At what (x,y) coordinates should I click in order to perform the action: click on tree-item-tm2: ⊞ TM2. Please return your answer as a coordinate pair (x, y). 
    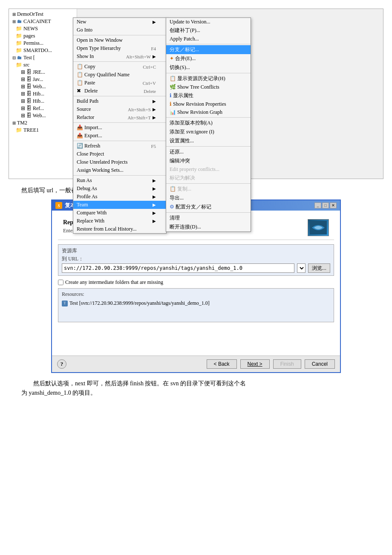
    Looking at the image, I should click on (43, 123).